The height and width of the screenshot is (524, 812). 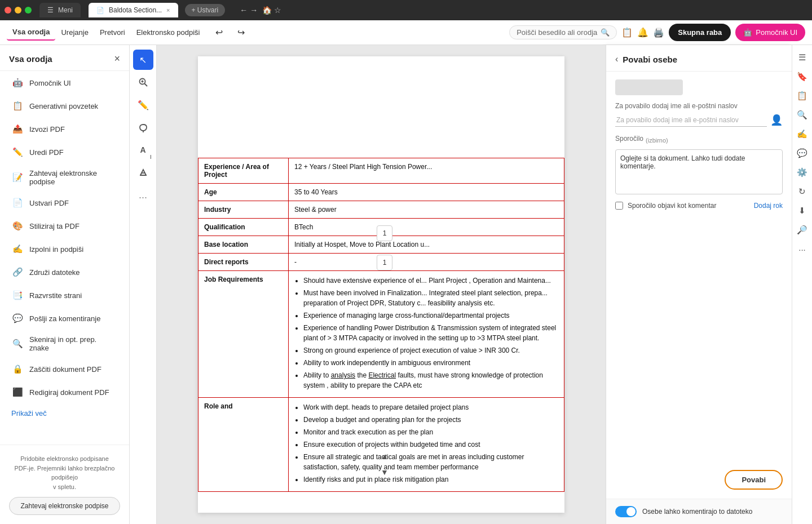 What do you see at coordinates (143, 127) in the screenshot?
I see `tool-lasso` at bounding box center [143, 127].